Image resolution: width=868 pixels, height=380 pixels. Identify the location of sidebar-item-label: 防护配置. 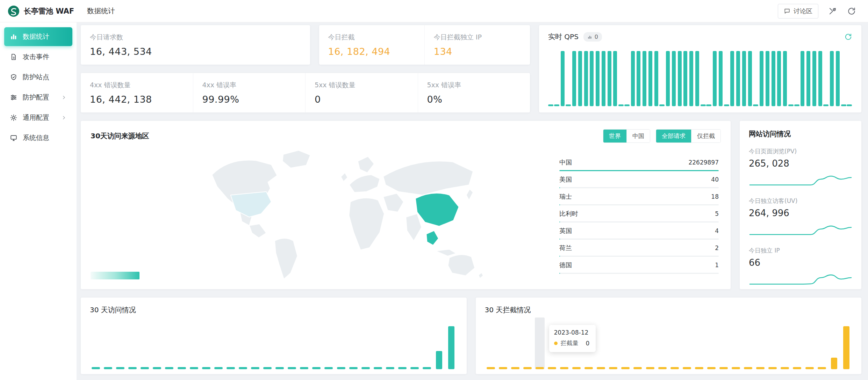
(36, 97).